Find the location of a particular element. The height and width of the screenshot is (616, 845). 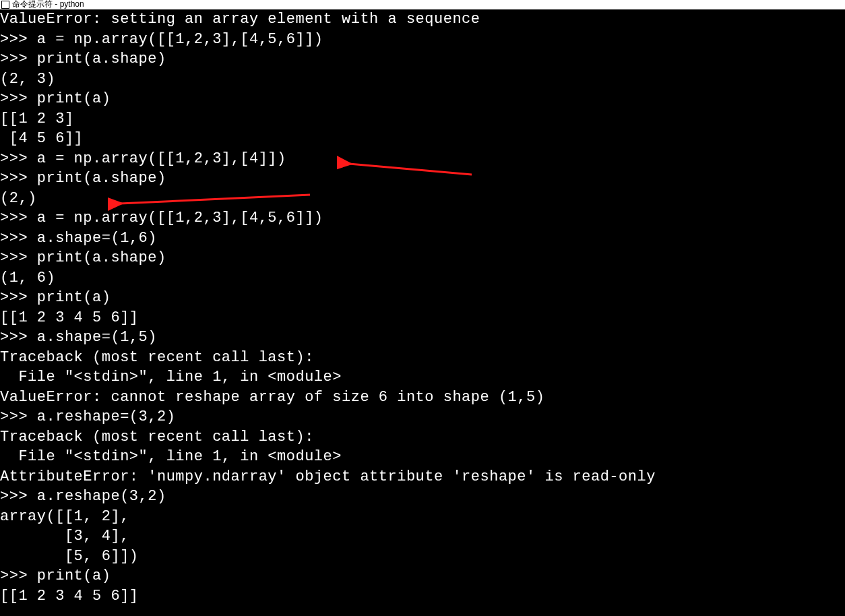

terminal-line: >>> a.shape=(1,6) is located at coordinates (422, 239).